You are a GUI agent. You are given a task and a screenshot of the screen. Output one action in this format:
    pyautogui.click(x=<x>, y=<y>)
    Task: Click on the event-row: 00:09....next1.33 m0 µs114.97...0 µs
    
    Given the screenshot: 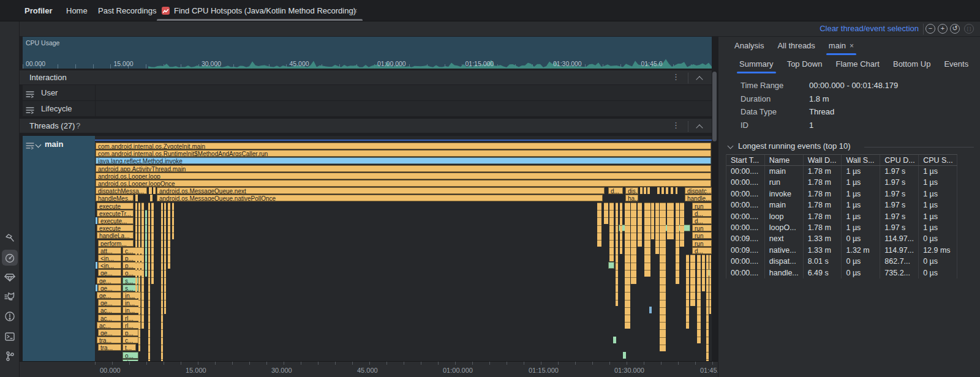 What is the action you would take?
    pyautogui.click(x=842, y=239)
    